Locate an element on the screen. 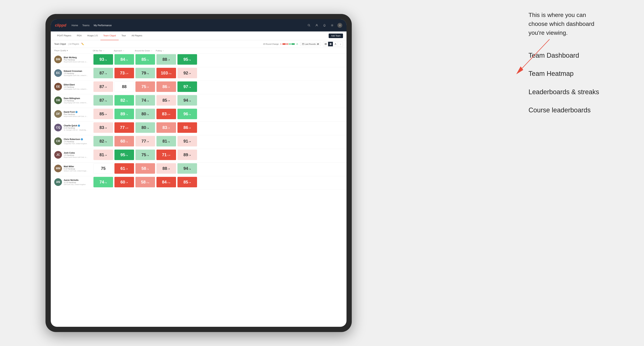 The image size is (644, 346). score-change: 6▲ is located at coordinates (127, 60).